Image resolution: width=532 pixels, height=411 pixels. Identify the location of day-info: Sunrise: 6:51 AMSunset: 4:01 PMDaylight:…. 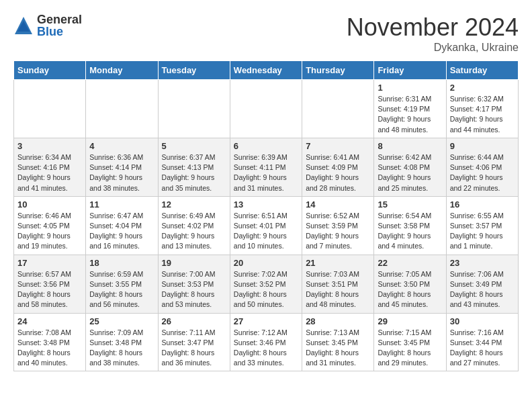
(266, 231).